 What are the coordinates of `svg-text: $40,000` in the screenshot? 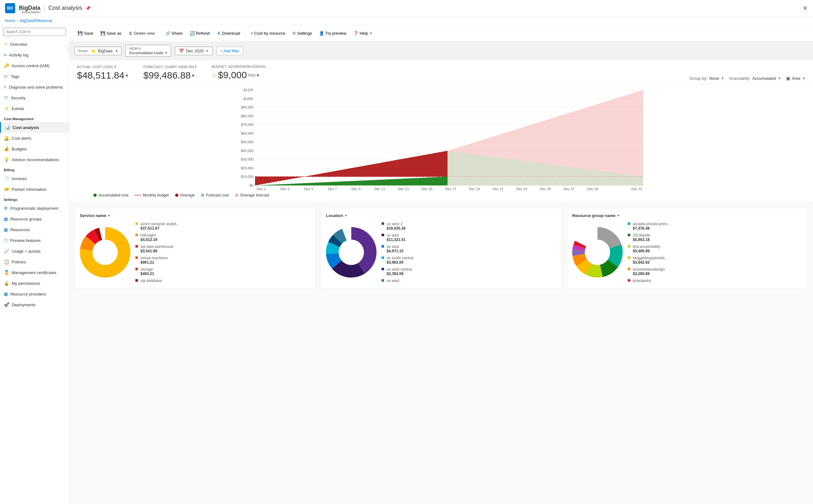 It's located at (247, 151).